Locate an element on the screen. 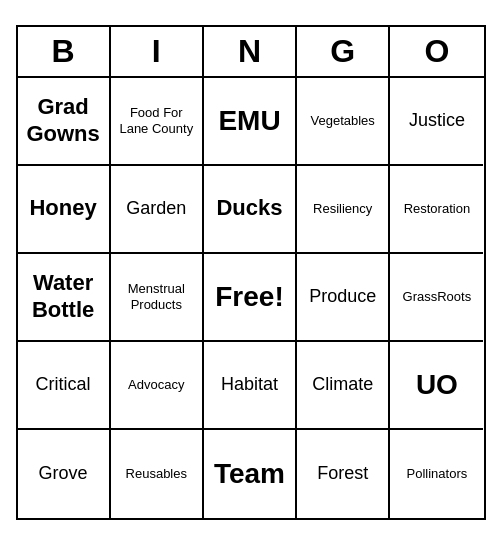 This screenshot has width=501, height=544. bingo-cell: Food For Lane County is located at coordinates (158, 122).